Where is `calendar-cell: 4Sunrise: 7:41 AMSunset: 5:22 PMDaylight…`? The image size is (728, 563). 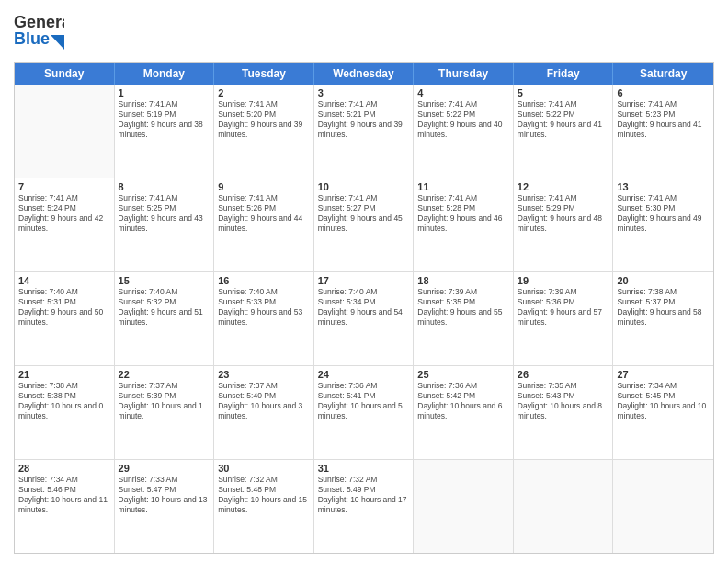
calendar-cell: 4Sunrise: 7:41 AMSunset: 5:22 PMDaylight… is located at coordinates (463, 131).